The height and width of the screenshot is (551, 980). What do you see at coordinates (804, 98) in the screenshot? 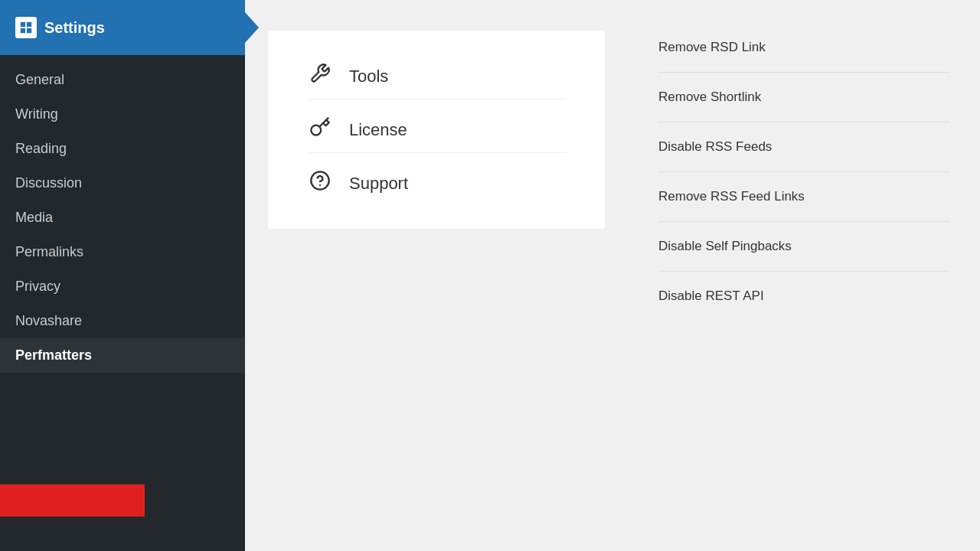
I see `right-item-remove-shortlink: Remove Shortlink` at bounding box center [804, 98].